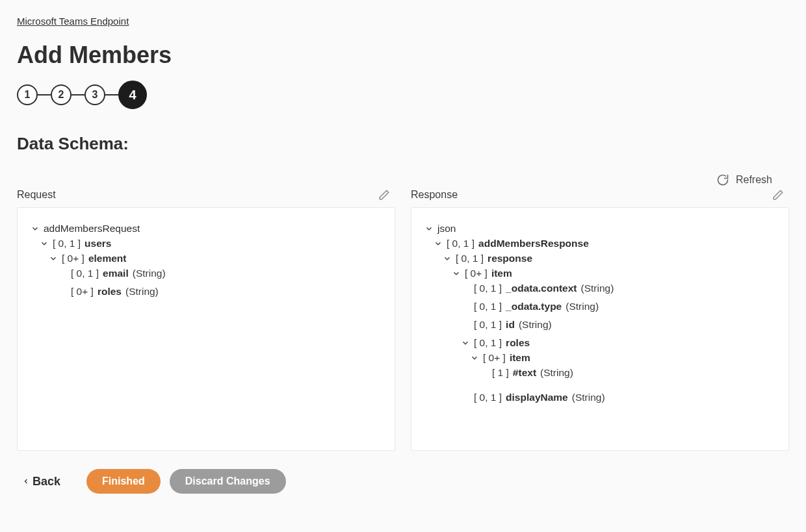 The height and width of the screenshot is (532, 806). I want to click on tree-leaf: [ 0, 1 ] email (String), so click(220, 273).